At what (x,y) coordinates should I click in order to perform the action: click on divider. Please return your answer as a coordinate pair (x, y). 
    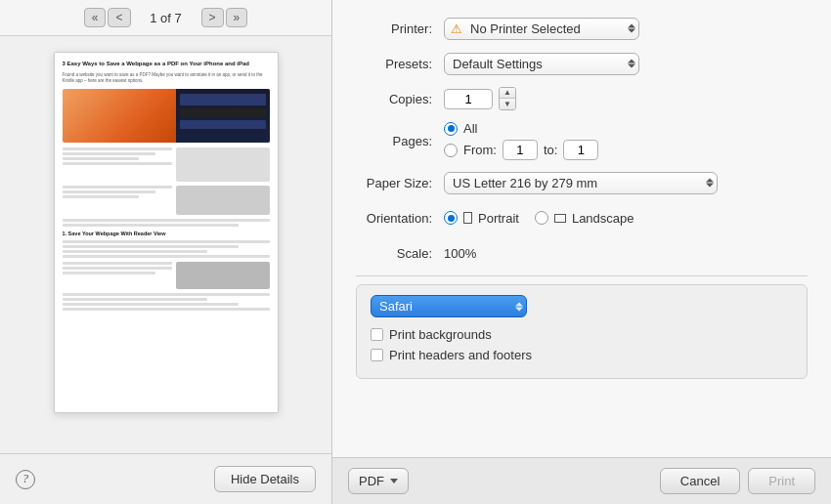
    Looking at the image, I should click on (582, 275).